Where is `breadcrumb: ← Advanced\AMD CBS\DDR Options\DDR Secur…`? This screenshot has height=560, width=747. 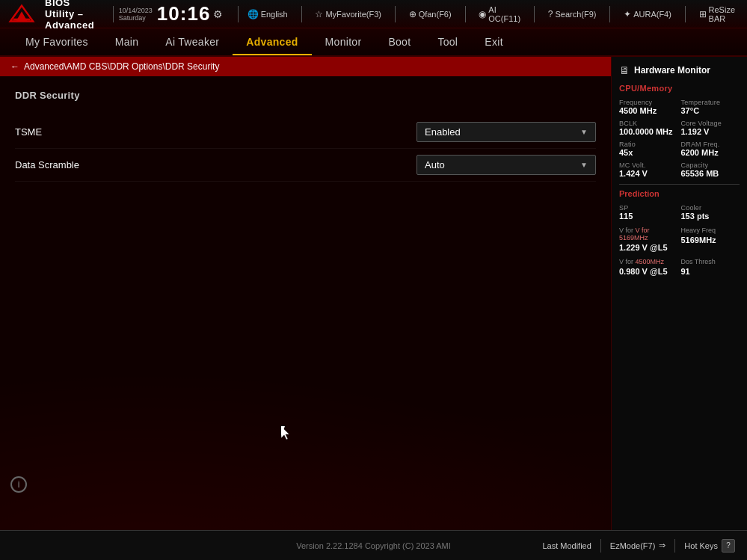 breadcrumb: ← Advanced\AMD CBS\DDR Options\DDR Secur… is located at coordinates (305, 67).